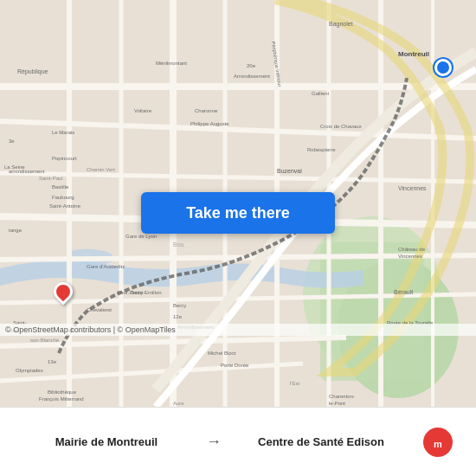  Describe the element at coordinates (222, 353) in the screenshot. I see `svg-text: Michel Bizot` at that location.